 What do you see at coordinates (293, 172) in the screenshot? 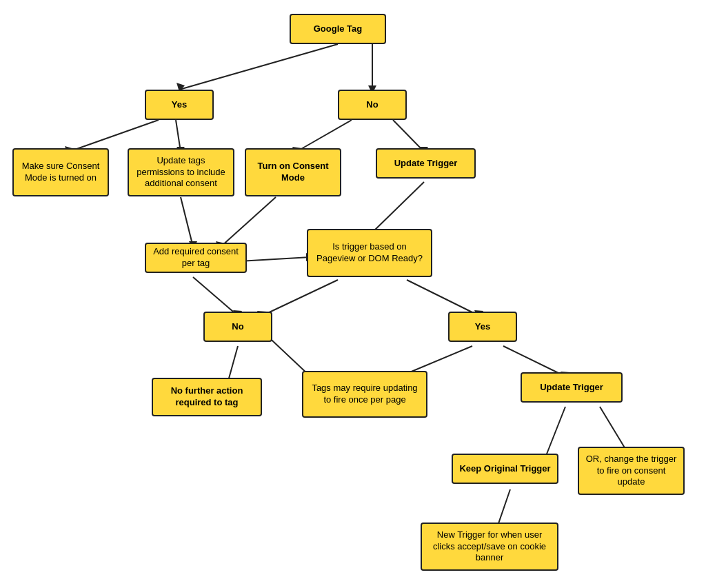
I see `turn-on-consent-node: Turn on Consent Mode` at bounding box center [293, 172].